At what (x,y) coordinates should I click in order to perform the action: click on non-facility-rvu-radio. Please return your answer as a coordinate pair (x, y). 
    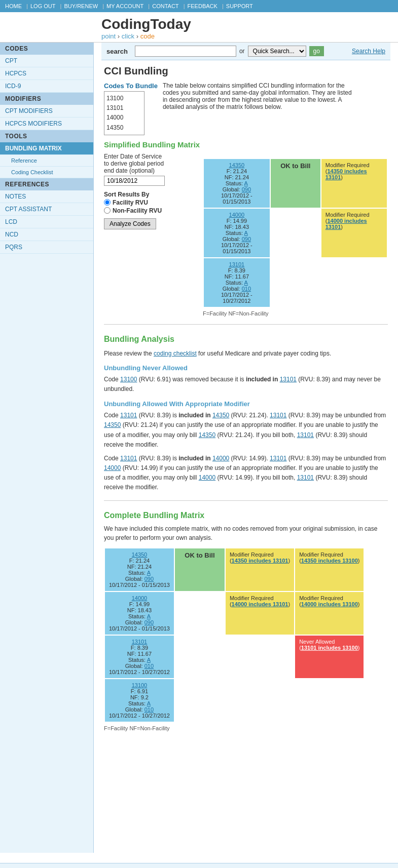
    Looking at the image, I should click on (107, 211).